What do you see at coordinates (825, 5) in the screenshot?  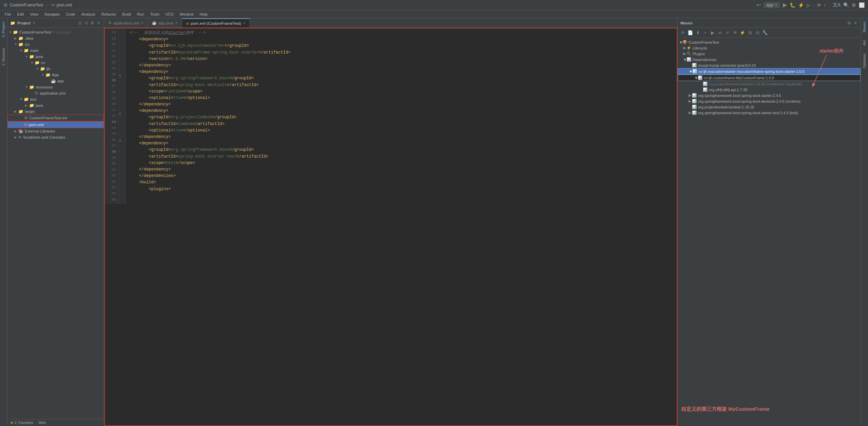 I see `vcs-push-icon: ↑` at bounding box center [825, 5].